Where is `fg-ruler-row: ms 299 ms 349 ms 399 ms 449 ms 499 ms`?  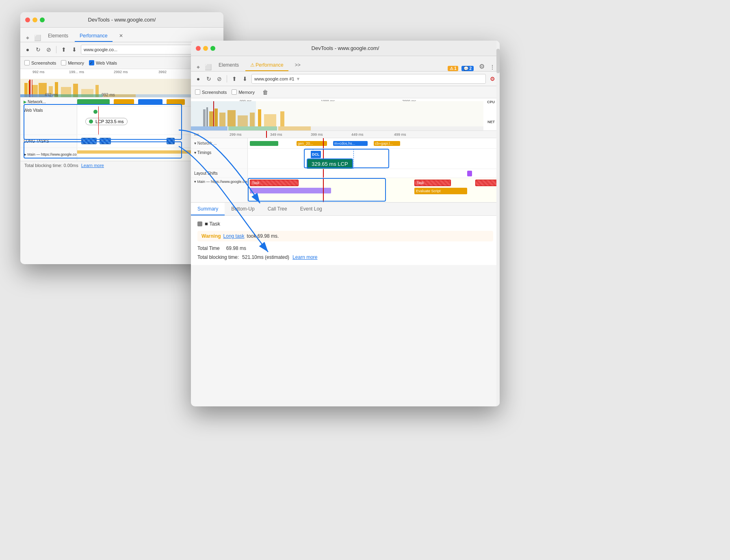
fg-ruler-row: ms 299 ms 349 ms 399 ms 449 ms 499 ms is located at coordinates (345, 135).